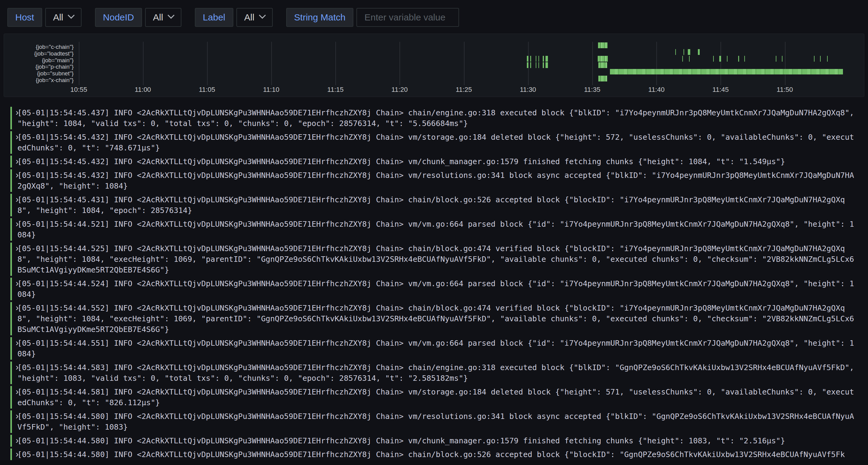 The height and width of the screenshot is (465, 868). Describe the element at coordinates (437, 230) in the screenshot. I see `log-line-text: [05-01|15:54:44.521] INFO <2AcRkXTLLtQjv…` at that location.